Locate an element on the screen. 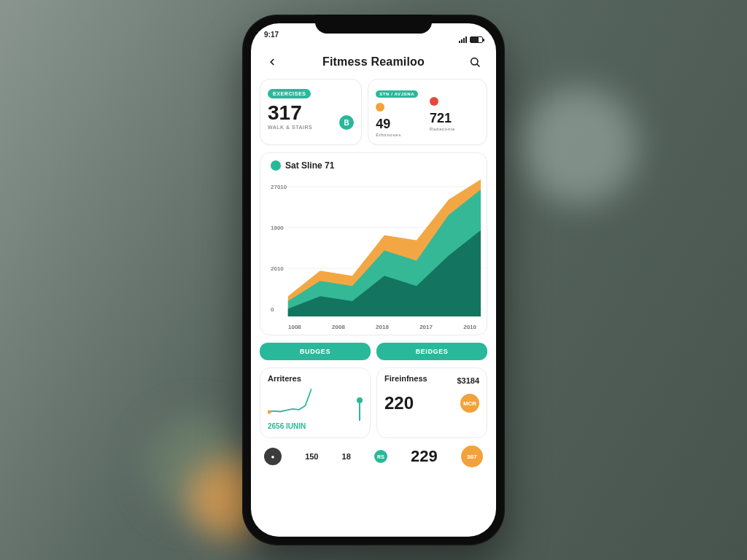 This screenshot has width=747, height=560. signal-icon is located at coordinates (462, 39).